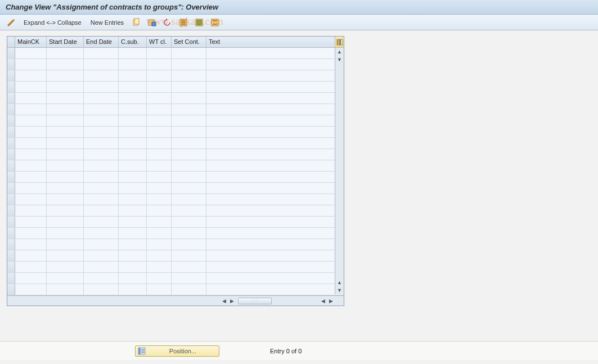 The image size is (598, 364). Describe the element at coordinates (133, 42) in the screenshot. I see `col-header-csub: C.sub.` at that location.